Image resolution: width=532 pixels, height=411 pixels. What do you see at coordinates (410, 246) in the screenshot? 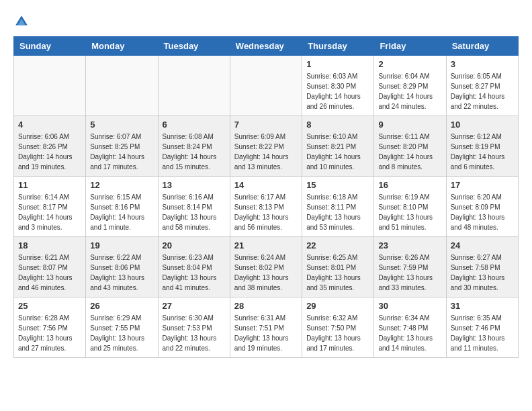
I see `day-number: 23` at bounding box center [410, 246].